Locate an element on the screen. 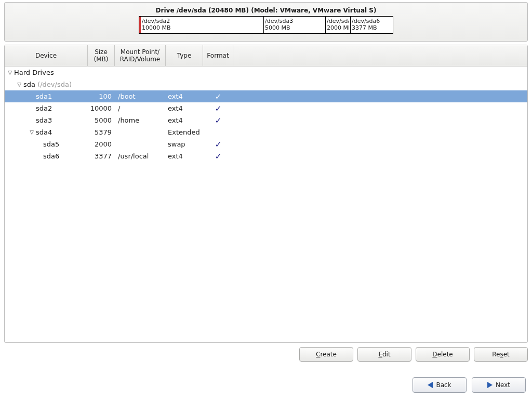 The width and height of the screenshot is (532, 399). wizard-nav-row: Back Next is located at coordinates (263, 385).